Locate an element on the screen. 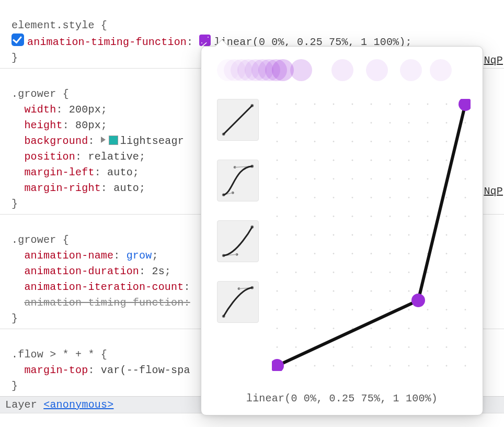  prop-name: position is located at coordinates (50, 157).